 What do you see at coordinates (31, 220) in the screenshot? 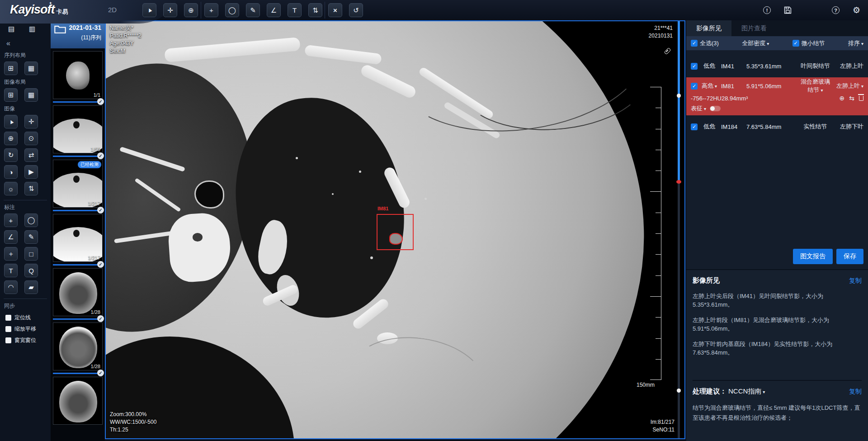
I see `ellipse-annot-button: ◯` at bounding box center [31, 220].